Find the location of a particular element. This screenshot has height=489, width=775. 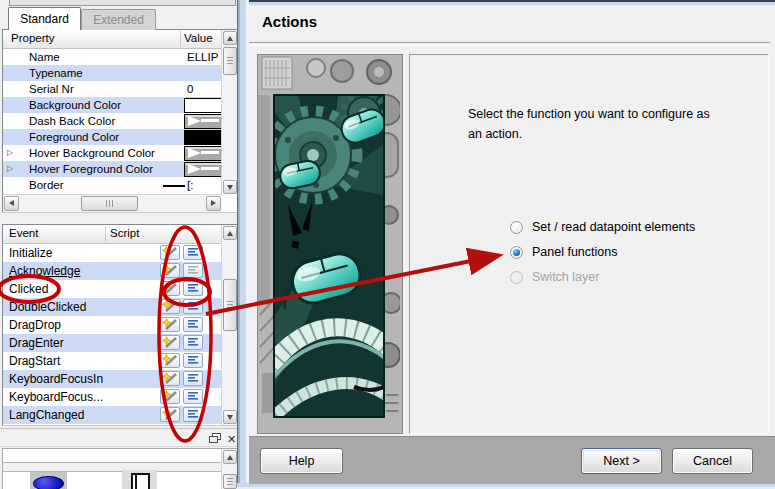

radio-set-read-datapoint-elements: Set / read datapoint elements is located at coordinates (602, 227).